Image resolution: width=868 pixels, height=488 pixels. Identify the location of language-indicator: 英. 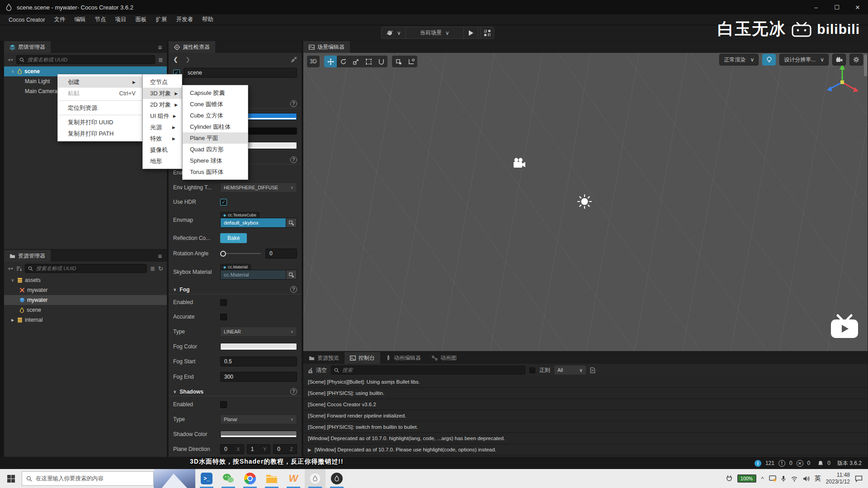
(818, 479).